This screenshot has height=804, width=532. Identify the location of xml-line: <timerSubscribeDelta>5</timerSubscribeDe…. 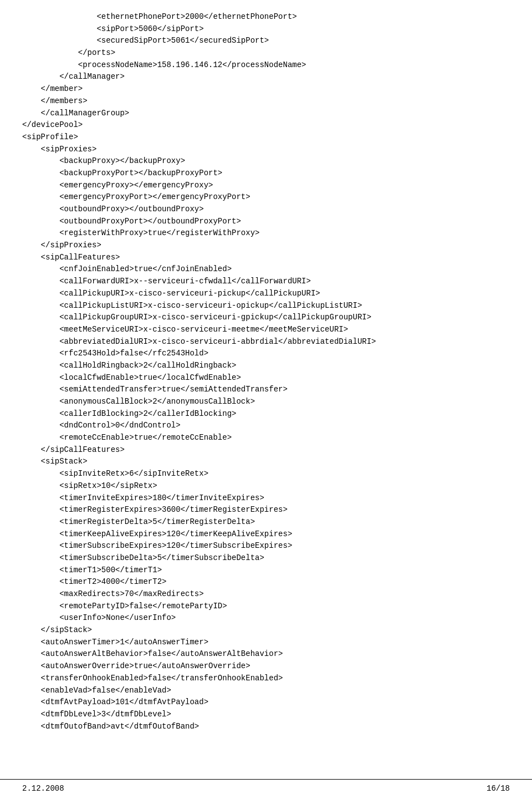
(266, 558).